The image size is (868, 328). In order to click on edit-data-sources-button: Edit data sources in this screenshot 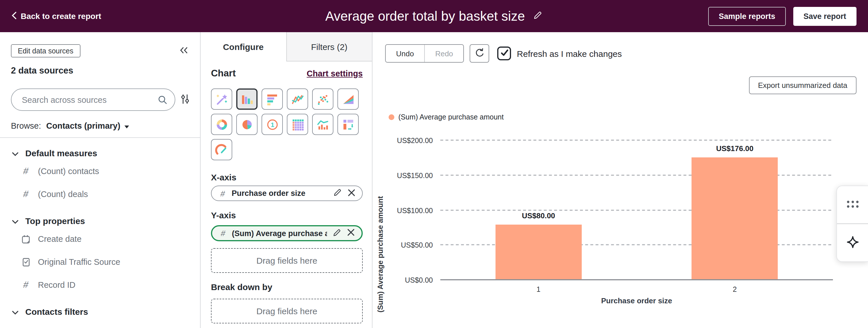, I will do `click(45, 51)`.